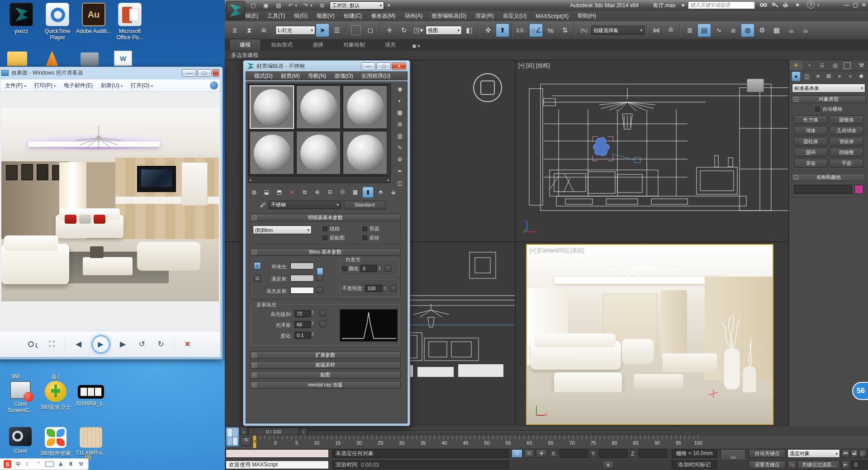 The width and height of the screenshot is (868, 470). What do you see at coordinates (847, 163) in the screenshot?
I see `create-plane-button: 平面` at bounding box center [847, 163].